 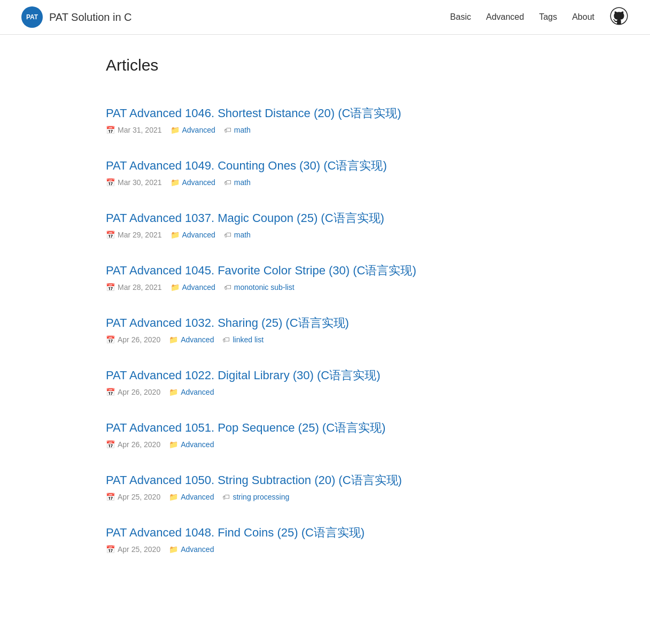 What do you see at coordinates (539, 17) in the screenshot?
I see `main-nav: Basic Advanced Tags About` at bounding box center [539, 17].